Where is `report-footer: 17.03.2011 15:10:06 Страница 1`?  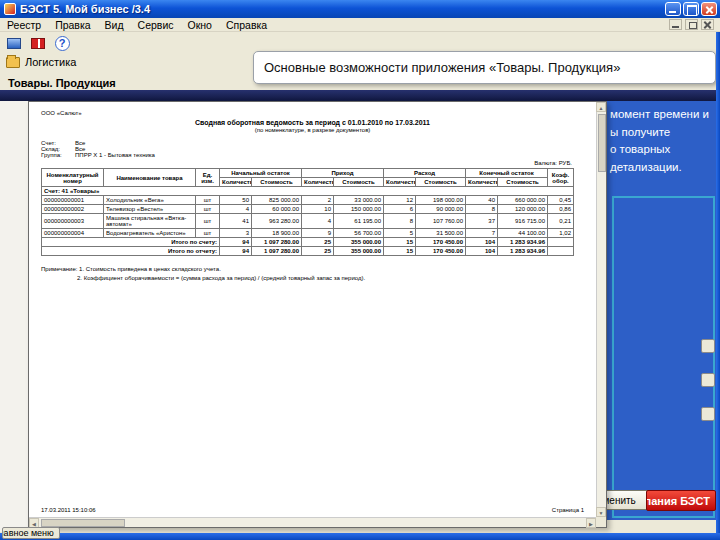 report-footer: 17.03.2011 15:10:06 Страница 1 is located at coordinates (312, 510).